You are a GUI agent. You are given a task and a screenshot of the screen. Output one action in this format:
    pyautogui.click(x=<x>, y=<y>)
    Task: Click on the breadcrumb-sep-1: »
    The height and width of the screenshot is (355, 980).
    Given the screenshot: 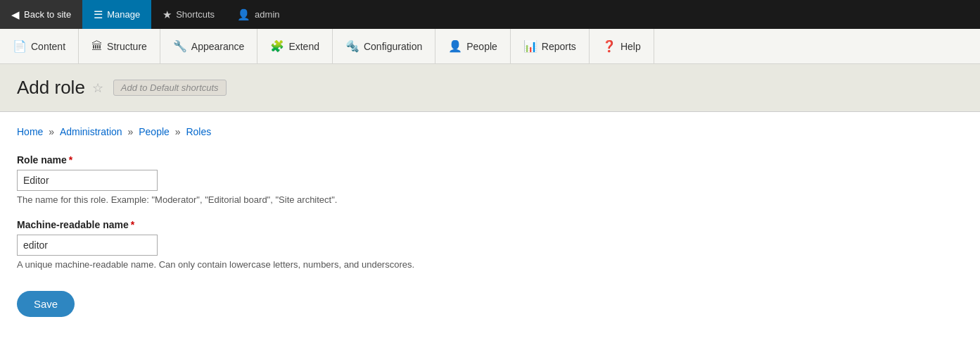 What is the action you would take?
    pyautogui.click(x=53, y=132)
    